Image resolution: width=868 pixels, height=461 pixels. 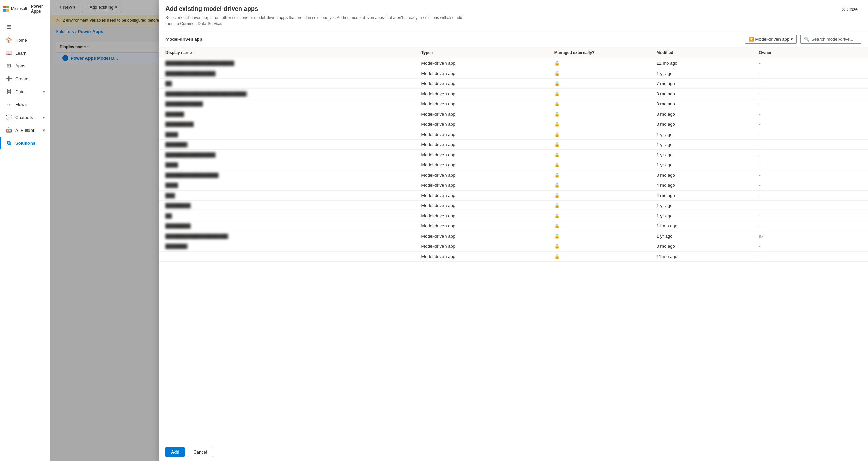 I want to click on dialog-table-row: ████████ Model-driven app 🔒 11 mo ago -, so click(x=513, y=226).